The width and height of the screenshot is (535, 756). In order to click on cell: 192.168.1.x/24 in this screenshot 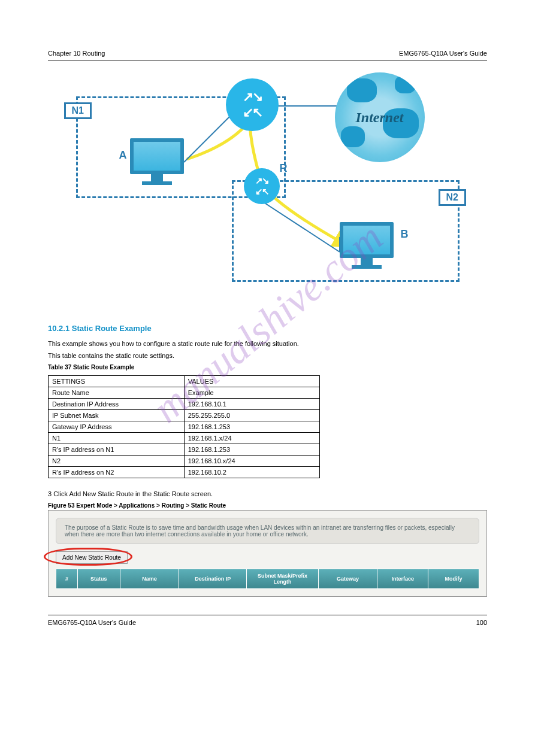, I will do `click(252, 438)`.